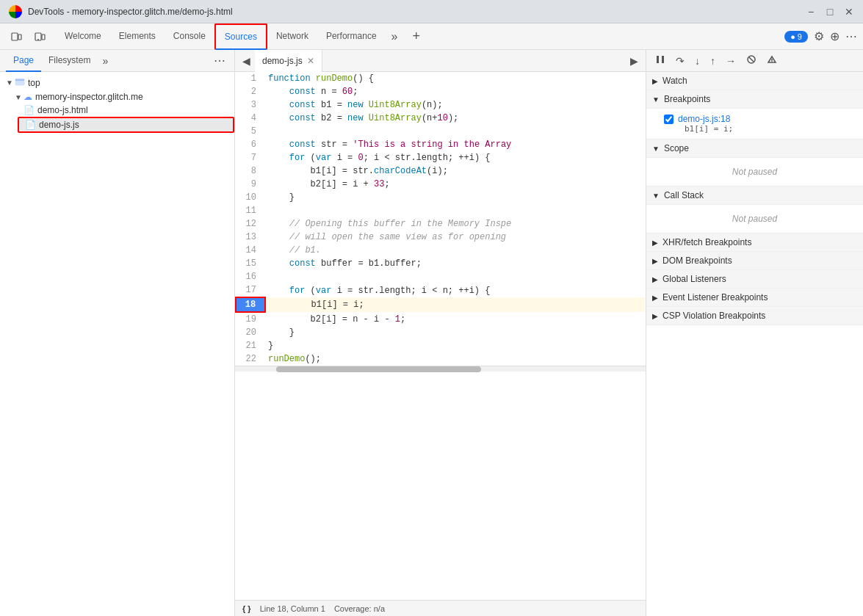  What do you see at coordinates (635, 61) in the screenshot?
I see `tab-next-button: ▶` at bounding box center [635, 61].